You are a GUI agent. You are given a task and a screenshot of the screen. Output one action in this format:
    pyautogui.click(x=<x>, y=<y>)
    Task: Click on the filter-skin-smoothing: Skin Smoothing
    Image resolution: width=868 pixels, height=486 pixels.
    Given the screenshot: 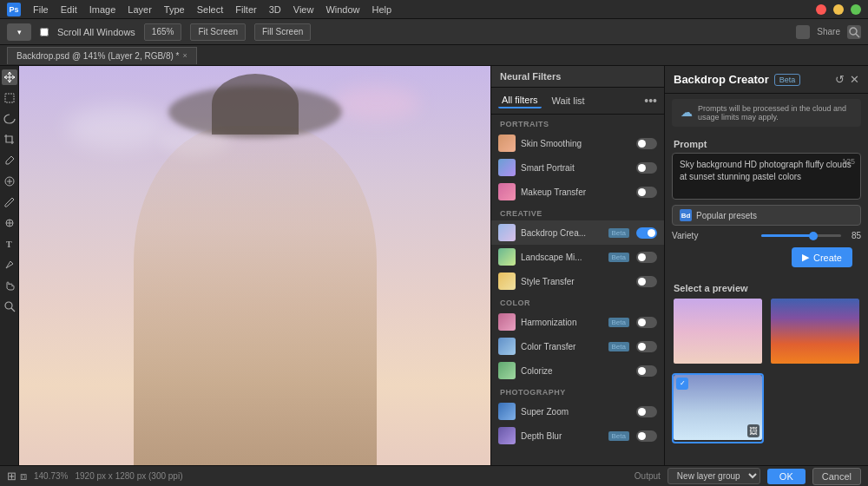 What is the action you would take?
    pyautogui.click(x=578, y=143)
    